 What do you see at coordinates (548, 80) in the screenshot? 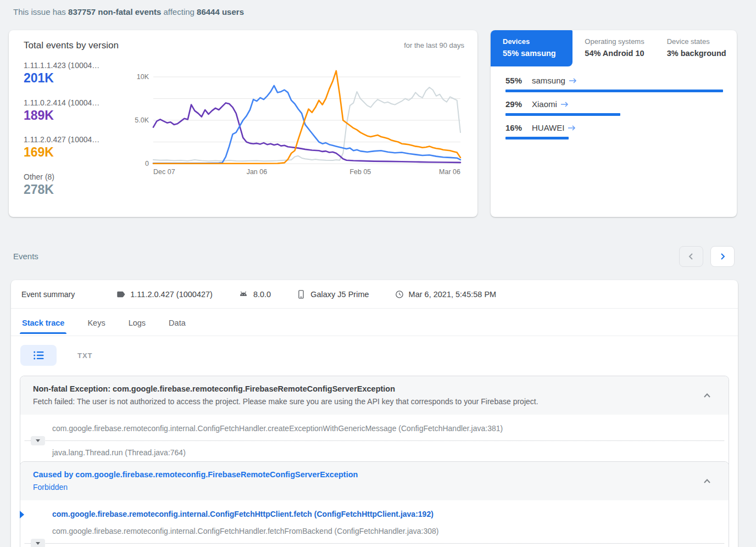
I see `device-name: samsung` at bounding box center [548, 80].